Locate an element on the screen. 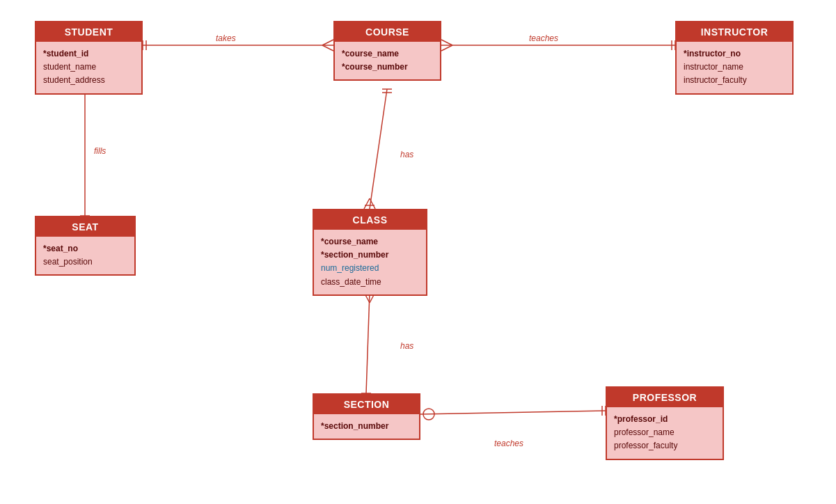  course-field-1: *course_number is located at coordinates (387, 67).